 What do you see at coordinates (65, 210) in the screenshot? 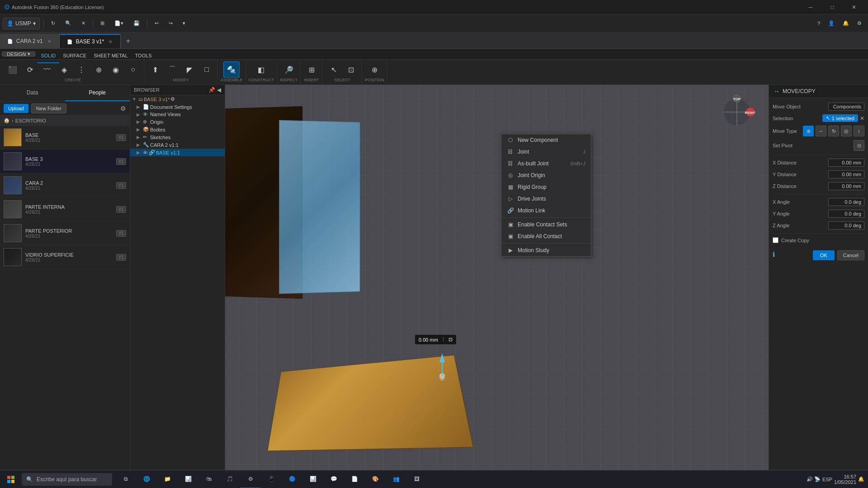
I see `list-item: PARTE INTERNA 4/26/21 V1` at bounding box center [65, 210].